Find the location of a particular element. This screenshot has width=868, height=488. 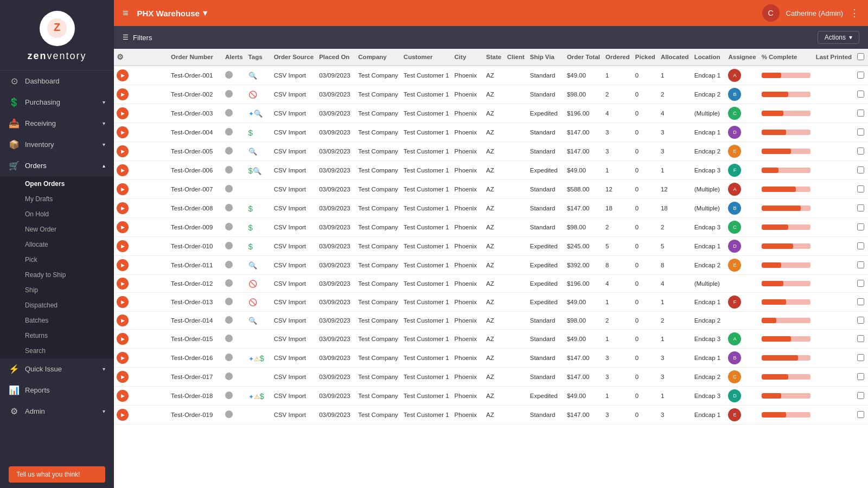

sidebar-item-returns: Returns is located at coordinates (57, 336).